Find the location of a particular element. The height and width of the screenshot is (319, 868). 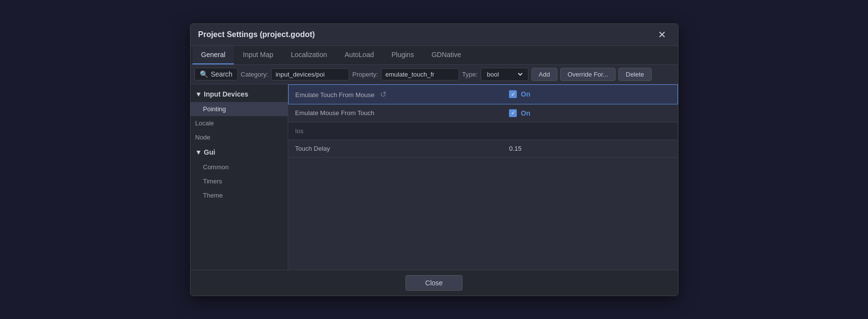

checkbox-emulate-touch: ✓ is located at coordinates (513, 94).